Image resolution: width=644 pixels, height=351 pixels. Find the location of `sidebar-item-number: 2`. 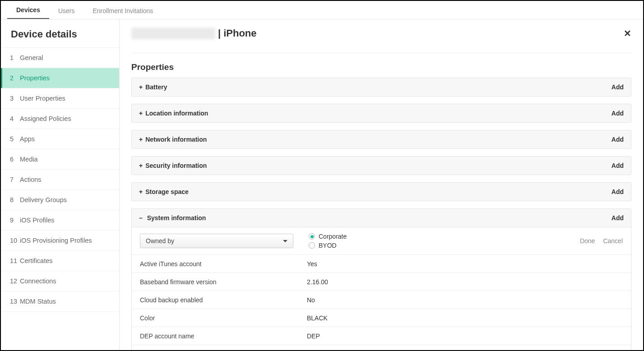

sidebar-item-number: 2 is located at coordinates (15, 78).